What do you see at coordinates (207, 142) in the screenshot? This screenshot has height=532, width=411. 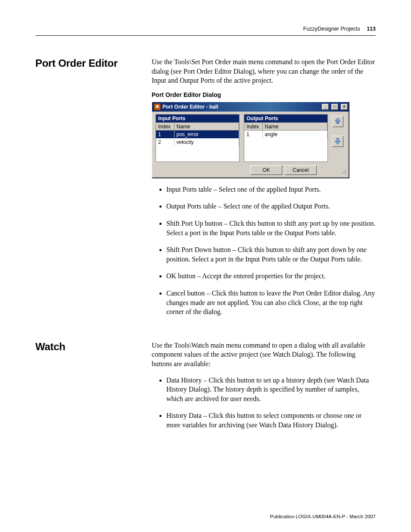 I see `port-name: velocity` at bounding box center [207, 142].